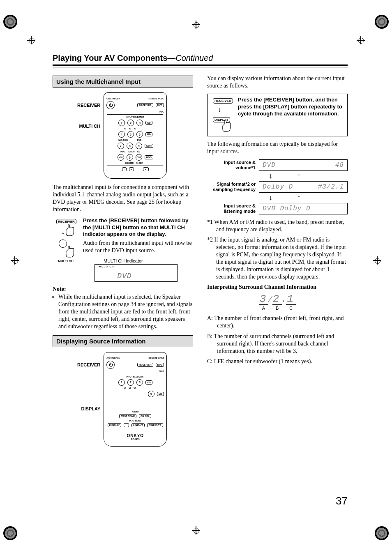 The height and width of the screenshot is (555, 392). Describe the element at coordinates (123, 140) in the screenshot. I see `remote-label: MULTI CH` at that location.